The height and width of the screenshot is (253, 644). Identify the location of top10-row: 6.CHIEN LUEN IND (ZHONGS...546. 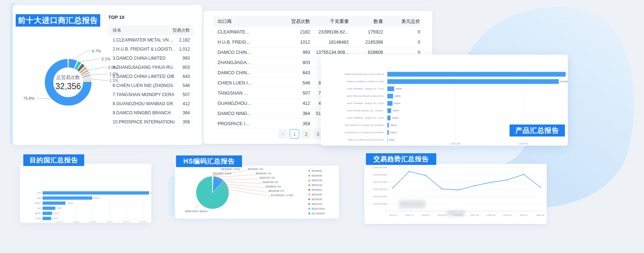
(151, 86).